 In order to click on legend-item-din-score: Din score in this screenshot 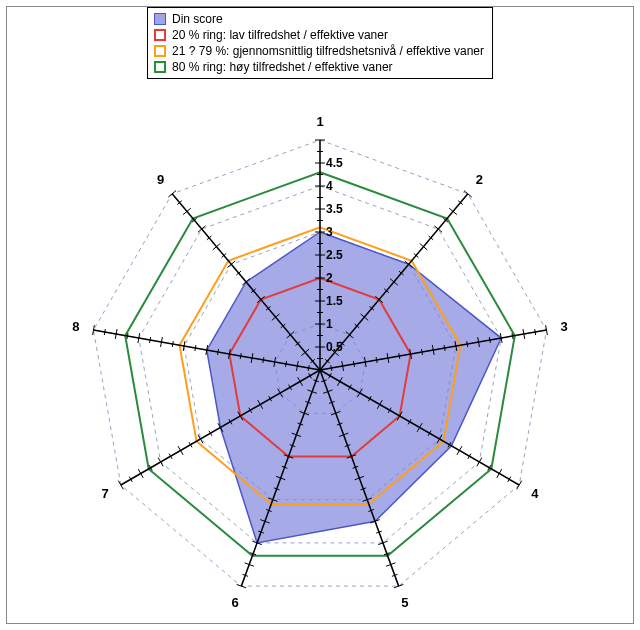, I will do `click(319, 19)`.